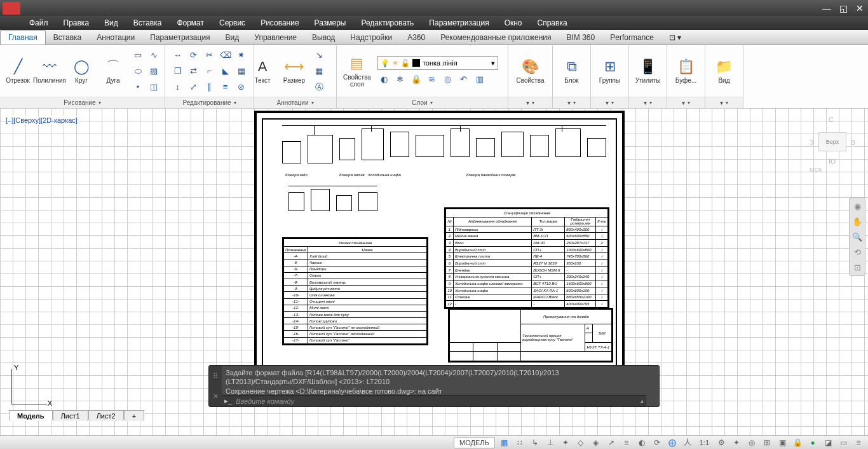 Image resolution: width=868 pixels, height=449 pixels. Describe the element at coordinates (138, 87) in the screenshot. I see `point-icon: •` at that location.